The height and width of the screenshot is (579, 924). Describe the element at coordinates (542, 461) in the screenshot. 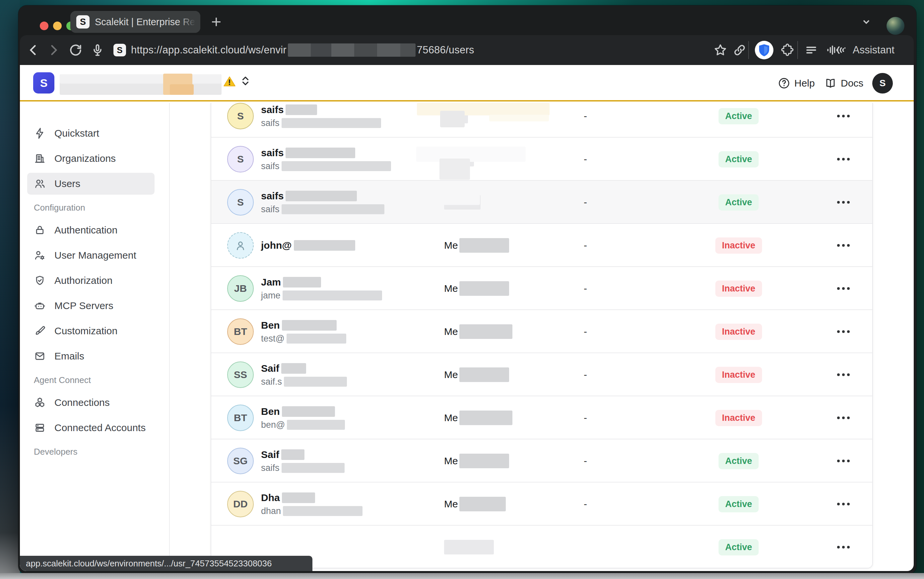

I see `table-row: SGSaifsaifsMe-Active` at that location.